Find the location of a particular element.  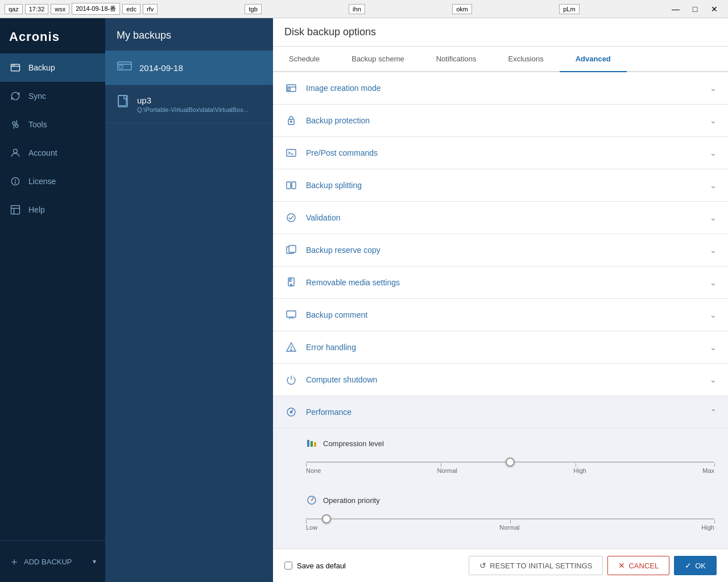

option-removable-media: Removable media settings ⌄ is located at coordinates (500, 283).